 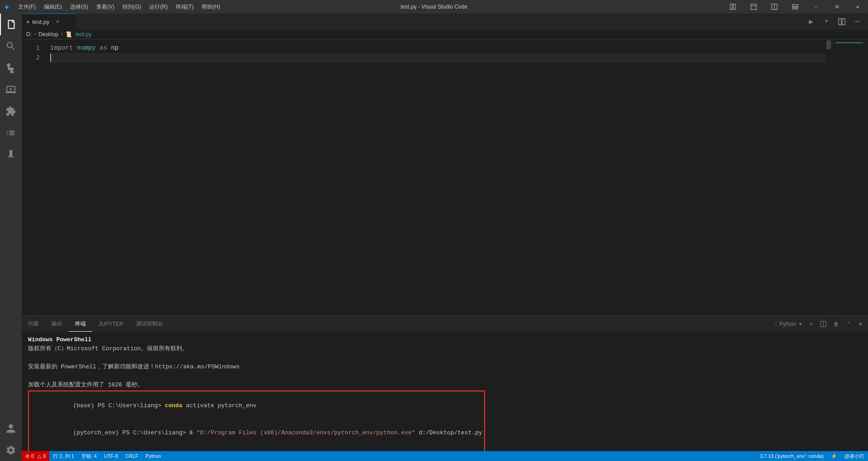 I want to click on layout-btn, so click(x=733, y=7).